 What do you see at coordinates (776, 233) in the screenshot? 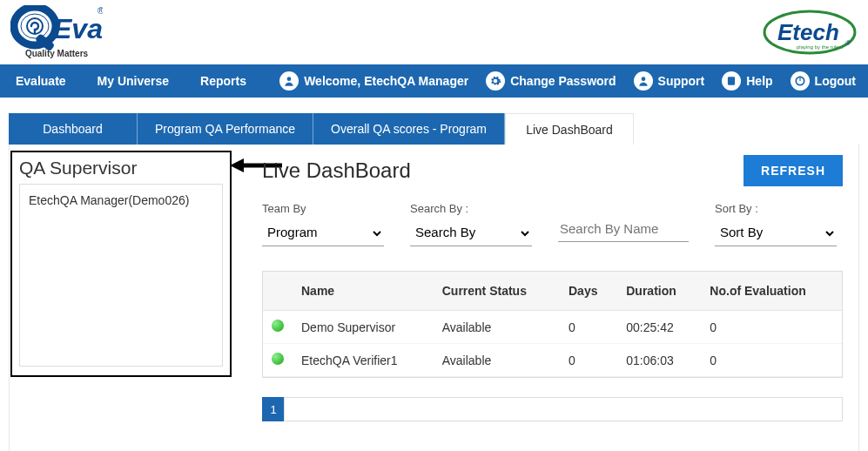
I see `sort-by-select: Sort By` at bounding box center [776, 233].